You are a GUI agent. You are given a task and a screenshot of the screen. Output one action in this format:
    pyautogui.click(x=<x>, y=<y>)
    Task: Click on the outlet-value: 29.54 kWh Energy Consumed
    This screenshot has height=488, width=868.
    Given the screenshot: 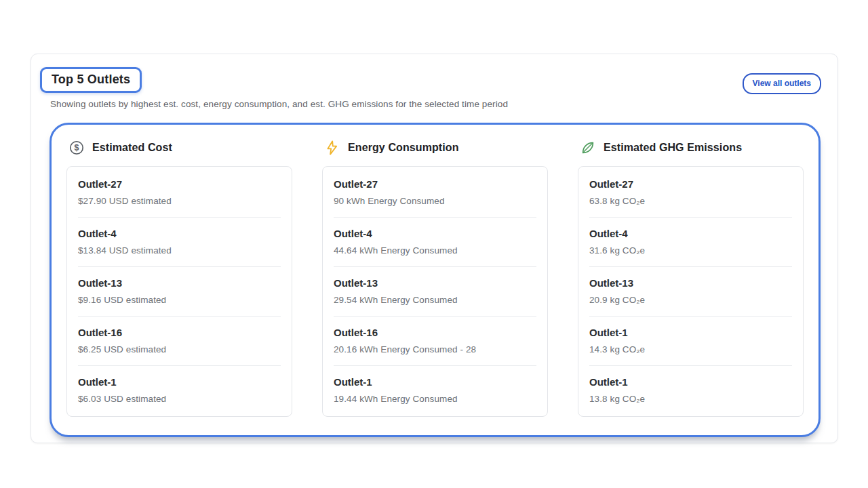 What is the action you would take?
    pyautogui.click(x=435, y=300)
    